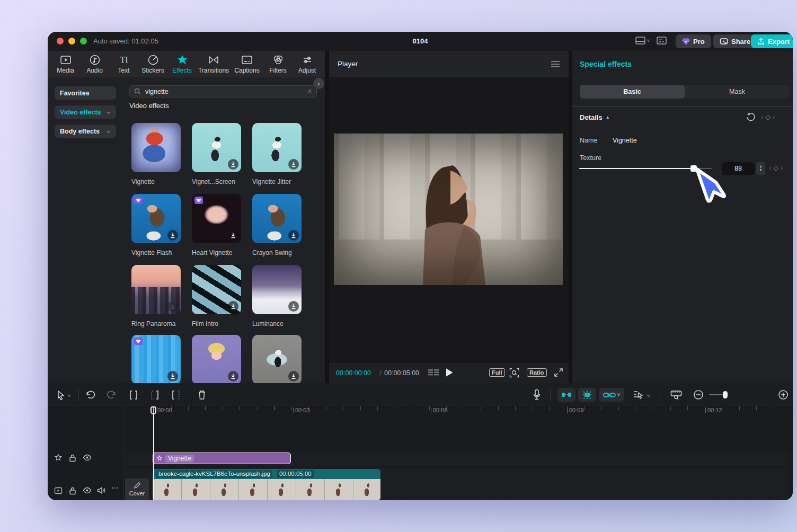 This screenshot has height=532, width=797. What do you see at coordinates (309, 91) in the screenshot?
I see `clear-search-icon: ✕` at bounding box center [309, 91].